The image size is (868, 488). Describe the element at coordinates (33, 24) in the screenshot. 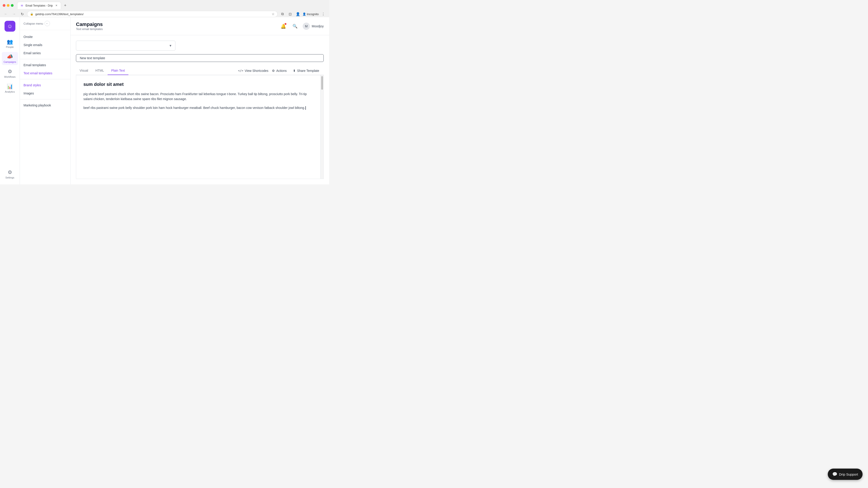

I see `collapse-menu-label: Collapse menu` at that location.